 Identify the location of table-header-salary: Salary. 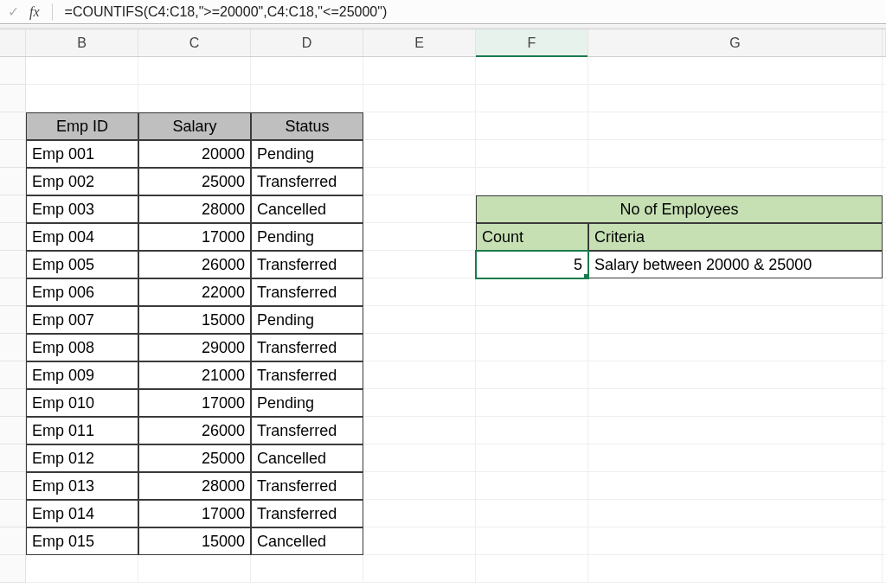
(195, 126).